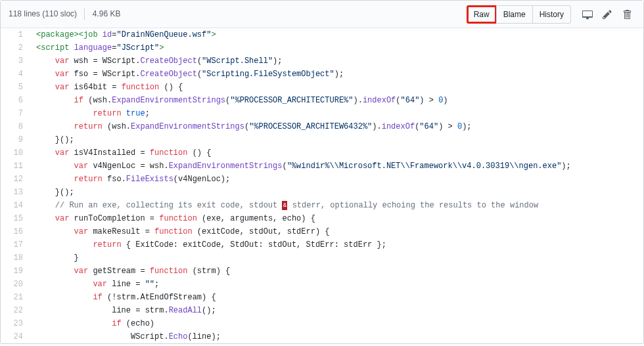 Image resolution: width=644 pixels, height=346 pixels. I want to click on code-row: 16 var makeResult = function (exitCode, …, so click(322, 232).